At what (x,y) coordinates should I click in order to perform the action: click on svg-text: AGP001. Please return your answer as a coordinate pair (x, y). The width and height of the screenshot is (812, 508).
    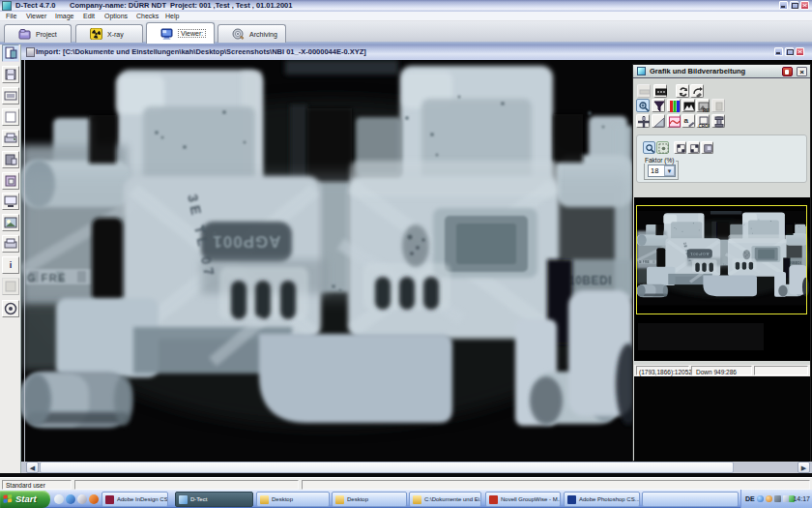
    Looking at the image, I should click on (246, 242).